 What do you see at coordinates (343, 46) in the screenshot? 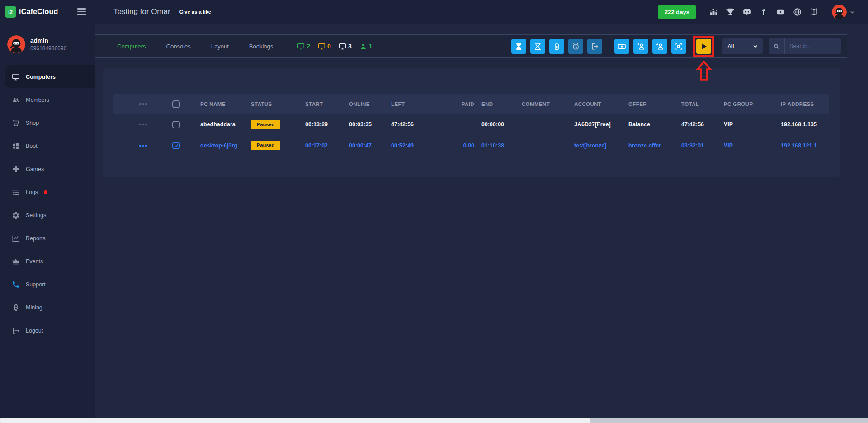
I see `monitor-icon` at bounding box center [343, 46].